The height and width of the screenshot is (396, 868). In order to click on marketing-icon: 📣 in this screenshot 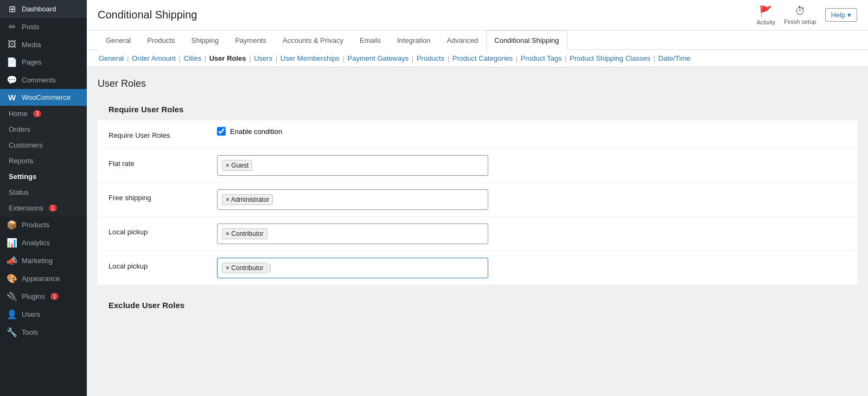, I will do `click(12, 260)`.